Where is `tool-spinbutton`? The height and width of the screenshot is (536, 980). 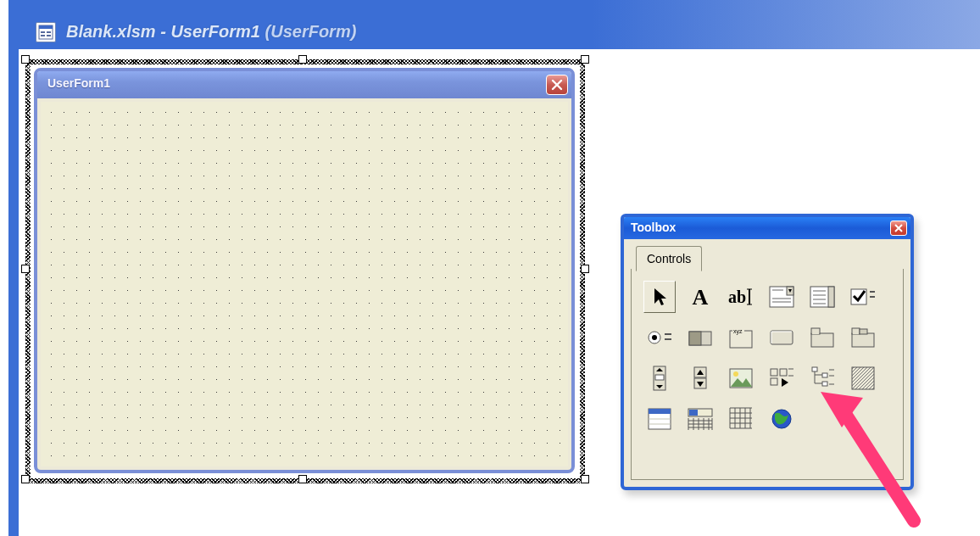 tool-spinbutton is located at coordinates (700, 378).